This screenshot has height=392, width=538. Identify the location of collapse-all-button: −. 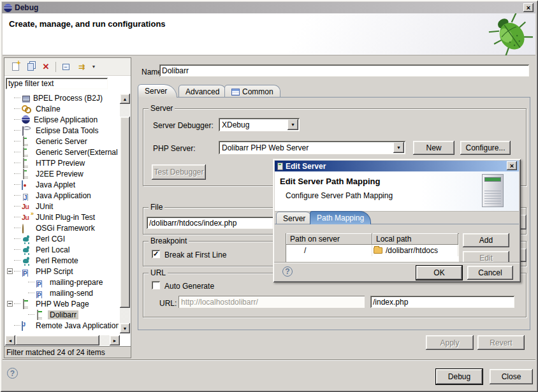
(66, 67).